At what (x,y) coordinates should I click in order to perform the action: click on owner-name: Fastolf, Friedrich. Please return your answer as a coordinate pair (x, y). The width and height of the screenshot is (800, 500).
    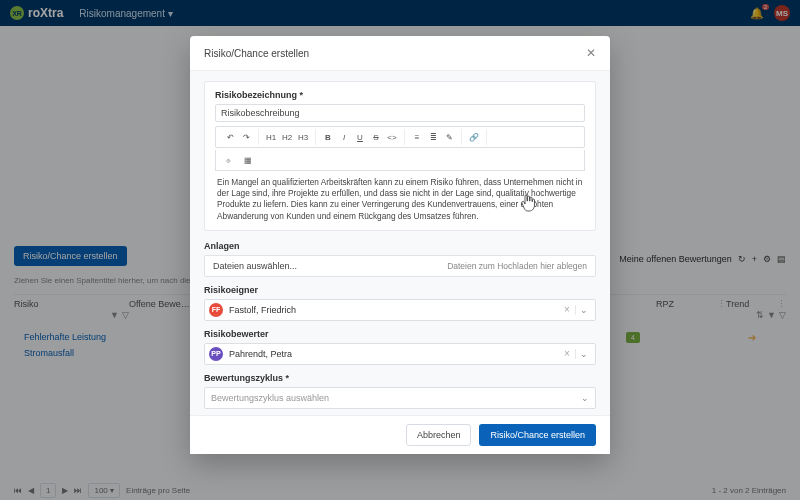
    Looking at the image, I should click on (262, 310).